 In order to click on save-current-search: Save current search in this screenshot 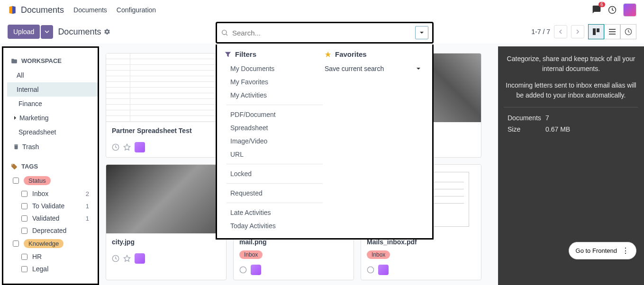, I will do `click(374, 69)`.